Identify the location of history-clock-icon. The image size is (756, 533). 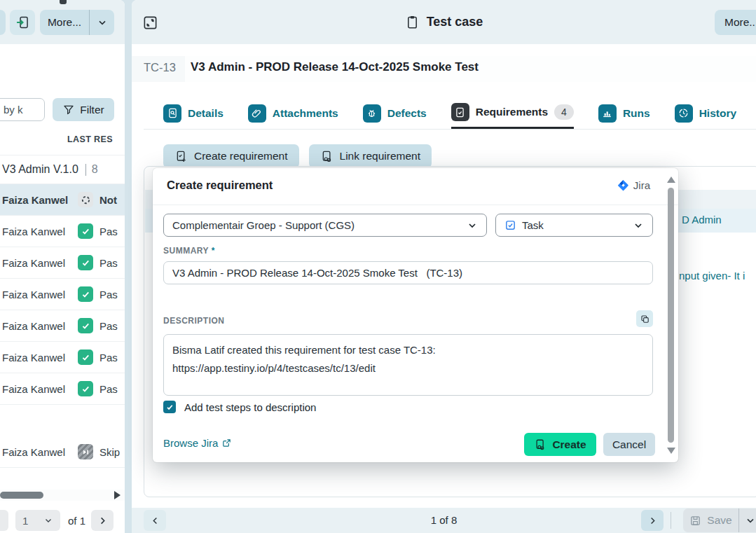
(684, 113).